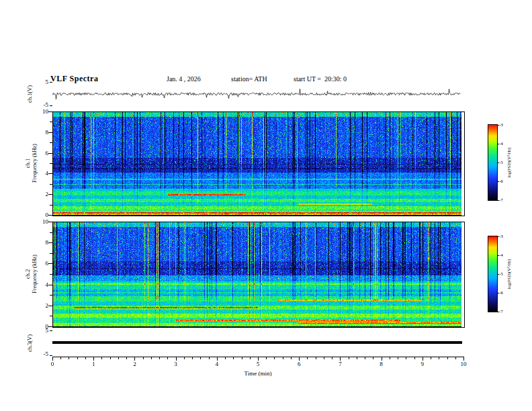 The width and height of the screenshot is (532, 411). I want to click on x-tick-label: 6, so click(299, 364).